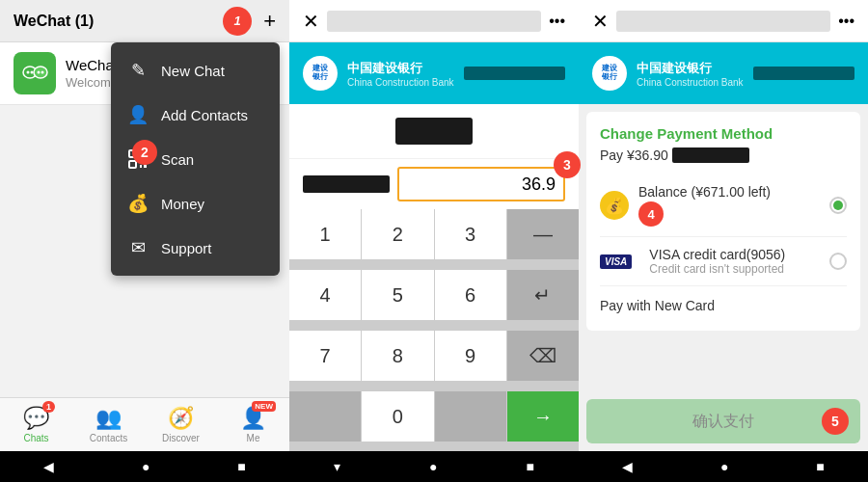 This screenshot has height=482, width=868. I want to click on key-4: 4, so click(325, 295).